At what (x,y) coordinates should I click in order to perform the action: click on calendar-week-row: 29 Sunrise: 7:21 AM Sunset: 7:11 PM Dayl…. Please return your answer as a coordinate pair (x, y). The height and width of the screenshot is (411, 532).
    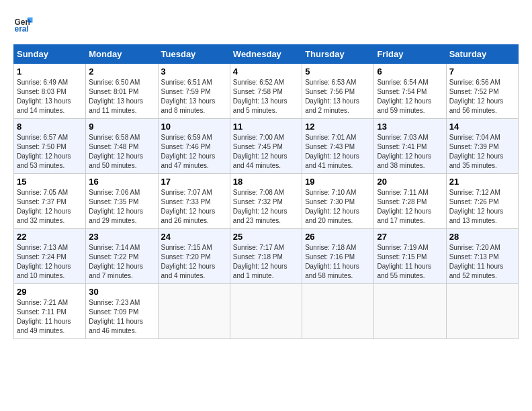
    Looking at the image, I should click on (266, 312).